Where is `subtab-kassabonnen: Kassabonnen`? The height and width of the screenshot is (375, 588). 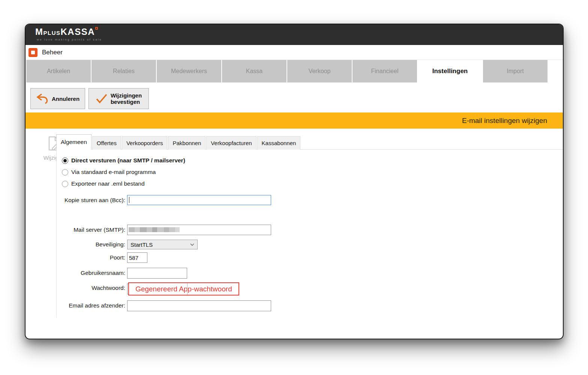
subtab-kassabonnen: Kassabonnen is located at coordinates (279, 143).